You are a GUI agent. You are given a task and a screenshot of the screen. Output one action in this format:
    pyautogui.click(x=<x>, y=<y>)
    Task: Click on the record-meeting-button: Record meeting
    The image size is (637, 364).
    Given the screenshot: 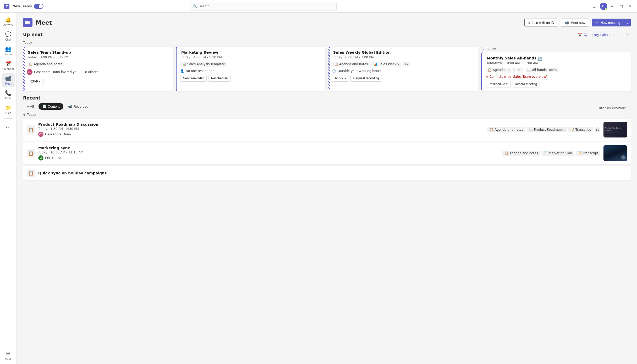 What is the action you would take?
    pyautogui.click(x=526, y=84)
    